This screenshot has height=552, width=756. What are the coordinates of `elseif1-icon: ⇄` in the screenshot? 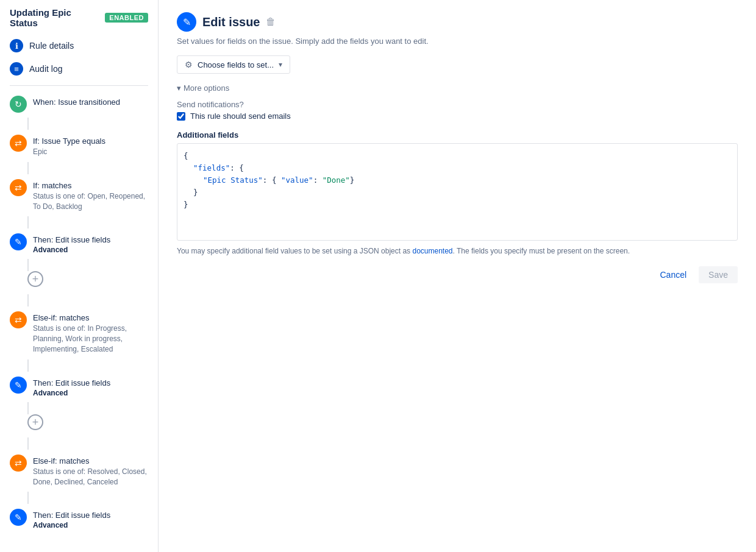 It's located at (18, 320).